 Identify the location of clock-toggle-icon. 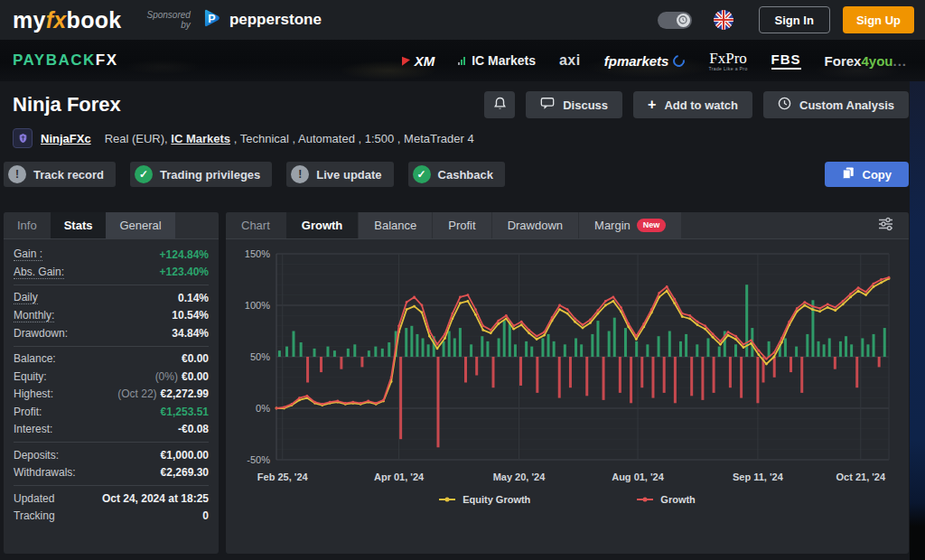
(683, 20).